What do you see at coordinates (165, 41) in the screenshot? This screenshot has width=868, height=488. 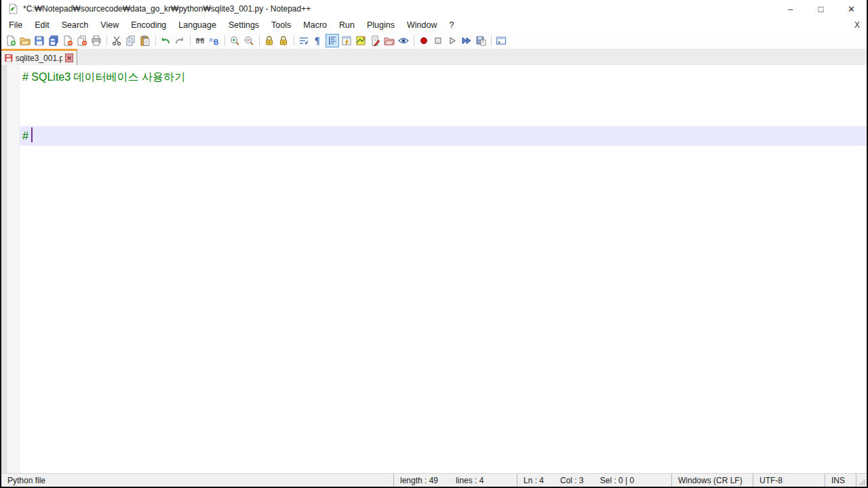 I see `undo-icon` at bounding box center [165, 41].